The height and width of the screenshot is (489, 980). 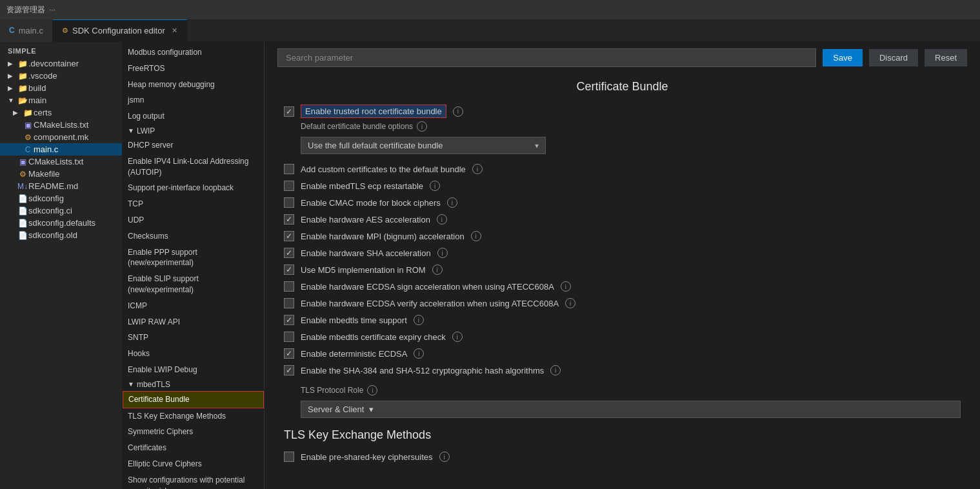 I want to click on tab-main-c: C main.c, so click(x=26, y=31).